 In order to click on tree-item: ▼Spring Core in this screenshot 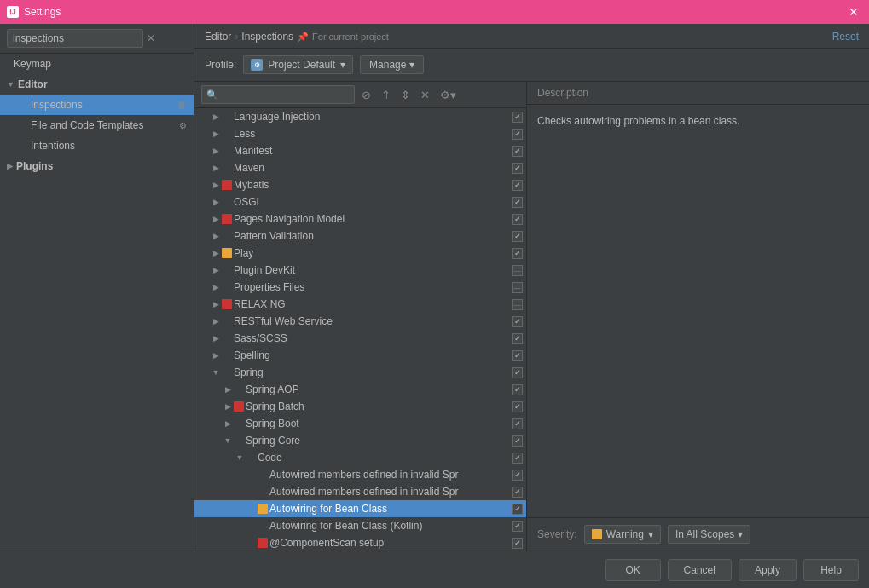, I will do `click(360, 441)`.